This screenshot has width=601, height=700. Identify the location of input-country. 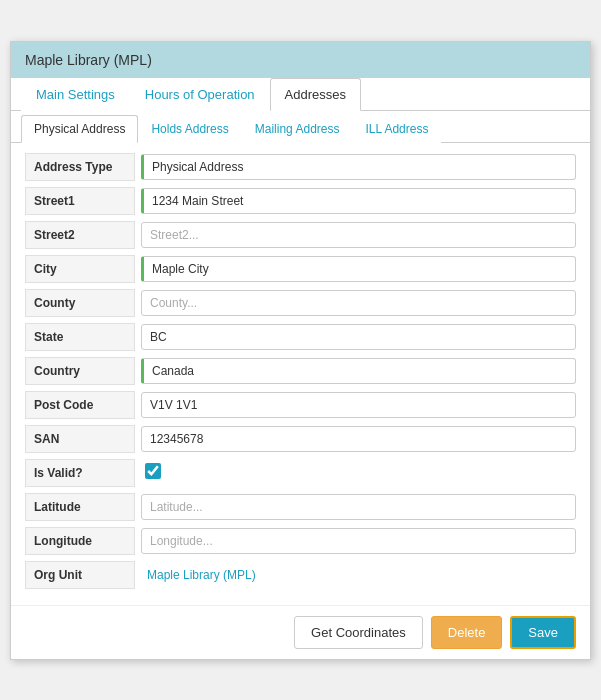
(358, 371).